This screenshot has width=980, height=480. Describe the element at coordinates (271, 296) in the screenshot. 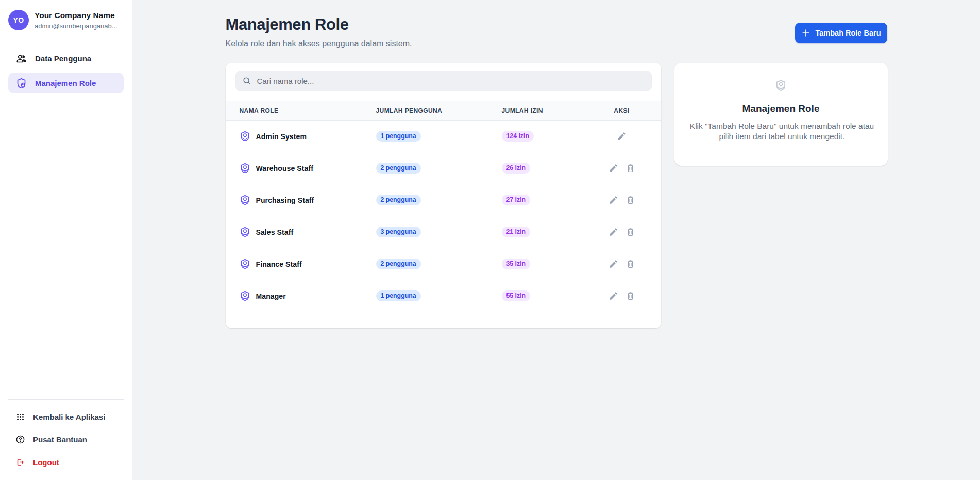

I see `role-name: Manager` at that location.